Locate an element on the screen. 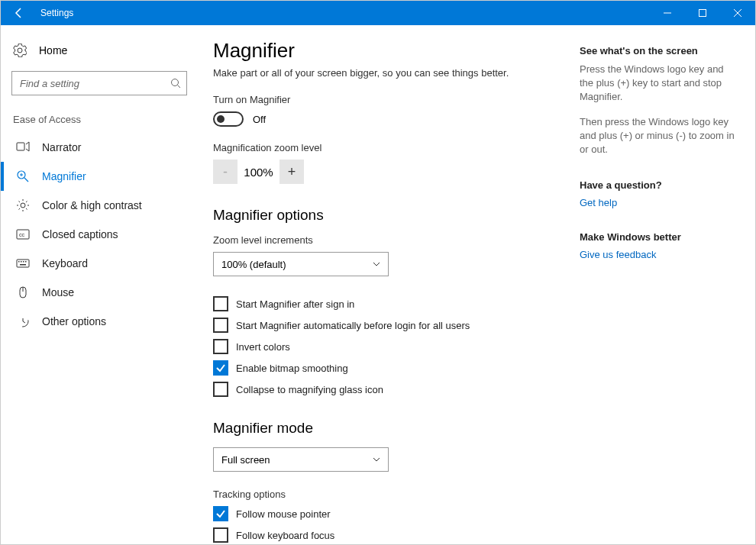 The width and height of the screenshot is (756, 545). turn-on-label: Turn on Magnifier is located at coordinates (389, 99).